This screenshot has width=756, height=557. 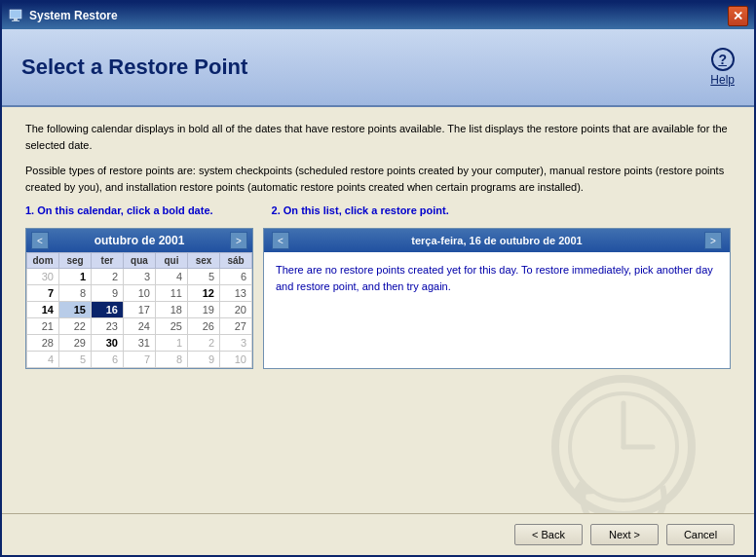 I want to click on title-bar: System Restore ✕, so click(x=378, y=16).